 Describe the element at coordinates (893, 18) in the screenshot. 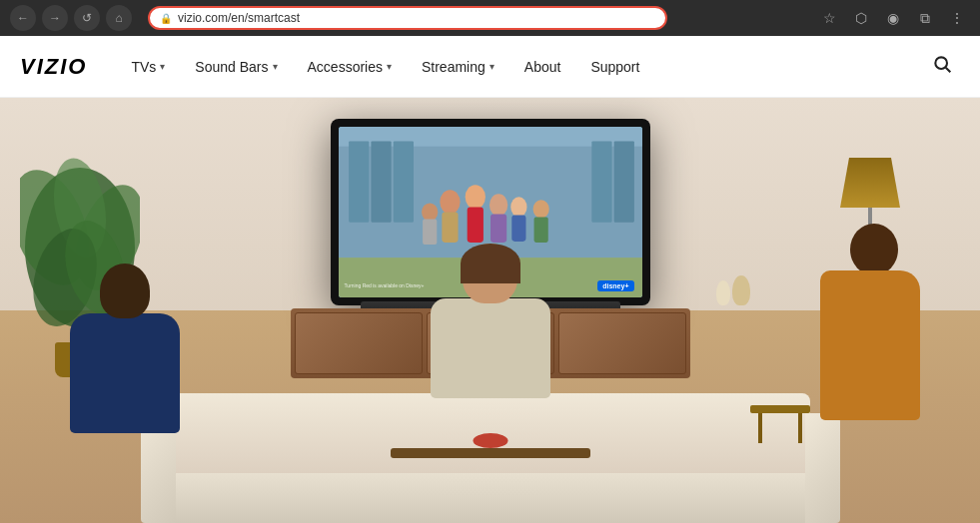

I see `browser-actions: ☆ ⬡ ◉ ⧉ ⋮` at that location.